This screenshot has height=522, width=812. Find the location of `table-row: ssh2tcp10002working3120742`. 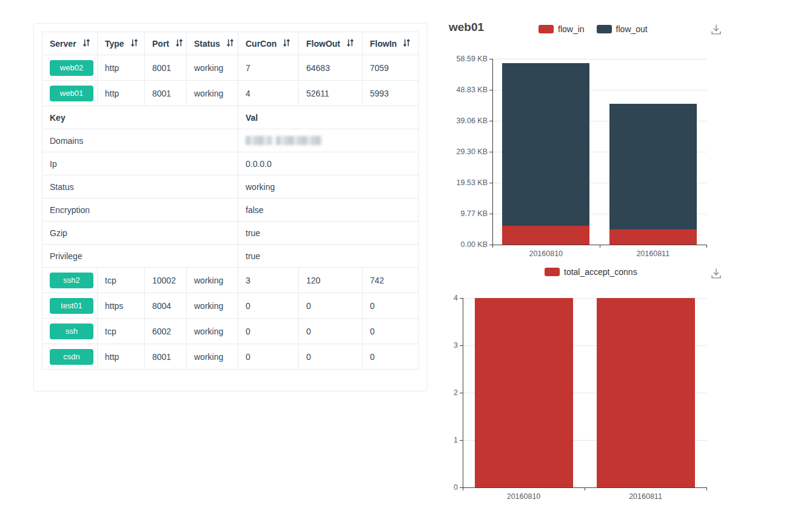

table-row: ssh2tcp10002working3120742 is located at coordinates (230, 280).